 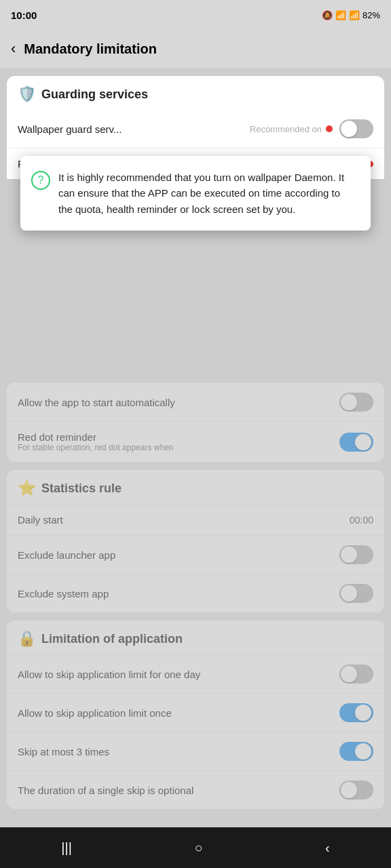 I want to click on battery-text: 82%, so click(x=371, y=15).